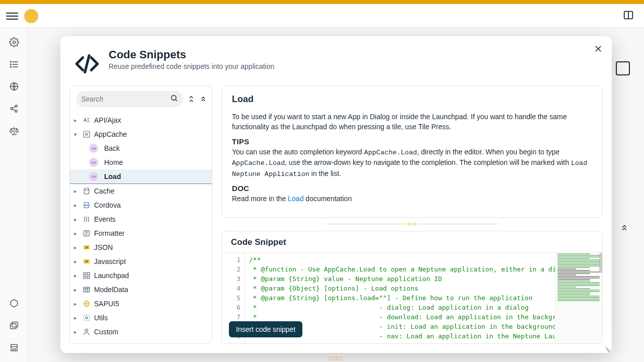 The image size is (644, 362). Describe the element at coordinates (191, 66) in the screenshot. I see `dialog-subtitle: Reuse predefined code snippets into your…` at that location.